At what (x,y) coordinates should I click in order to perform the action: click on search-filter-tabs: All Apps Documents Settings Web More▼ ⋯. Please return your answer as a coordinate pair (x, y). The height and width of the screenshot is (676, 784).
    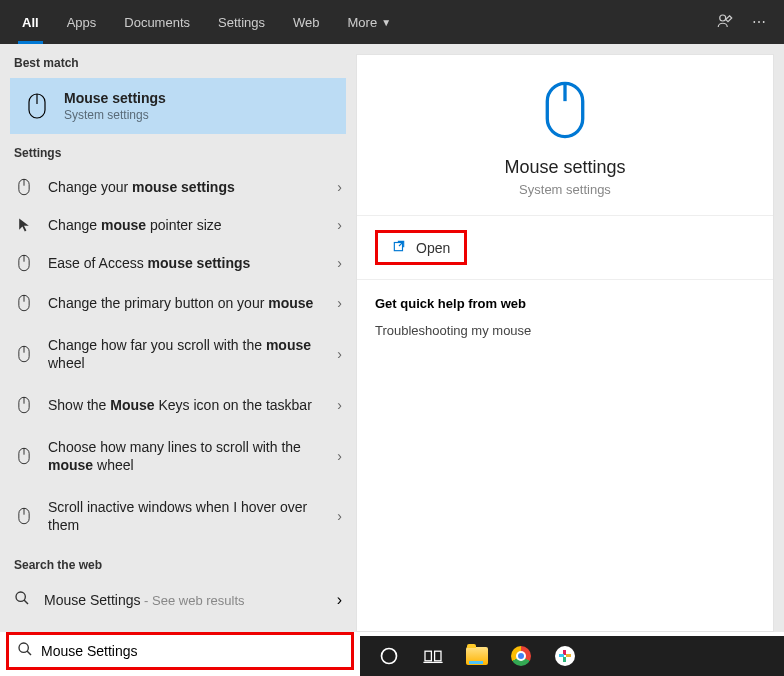
    Looking at the image, I should click on (392, 22).